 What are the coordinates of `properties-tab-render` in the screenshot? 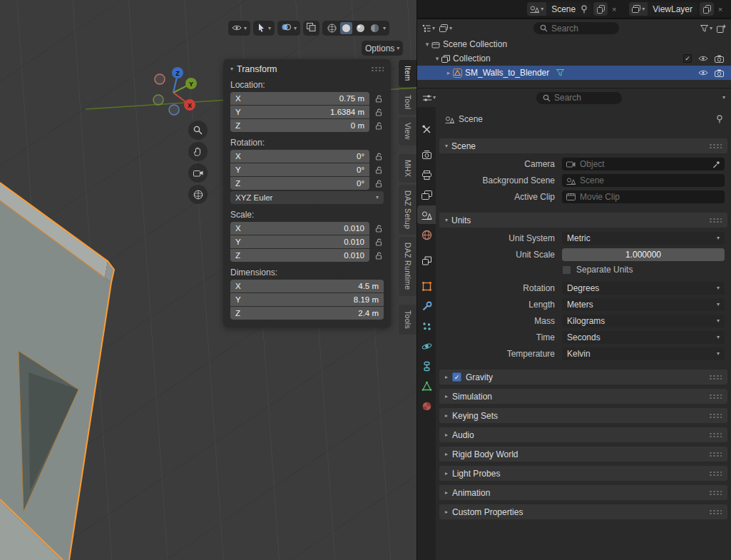 It's located at (426, 155).